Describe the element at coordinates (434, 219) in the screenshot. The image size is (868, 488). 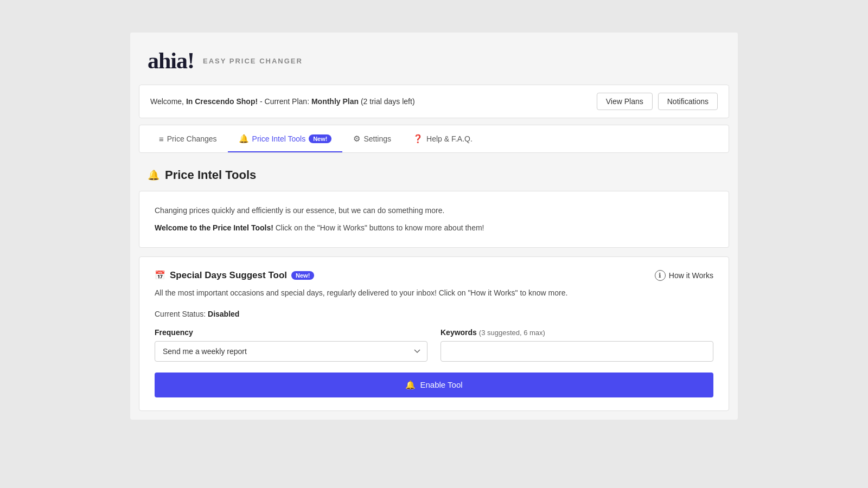
I see `info-card: Changing prices quickly and efficiently …` at that location.